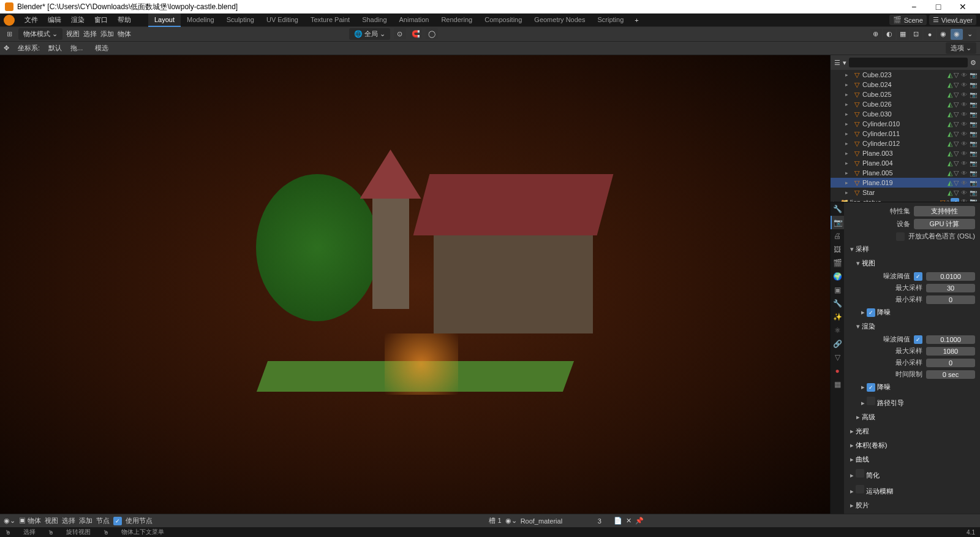 The height and width of the screenshot is (537, 980). What do you see at coordinates (557, 521) in the screenshot?
I see `material-name: Roof_material` at bounding box center [557, 521].